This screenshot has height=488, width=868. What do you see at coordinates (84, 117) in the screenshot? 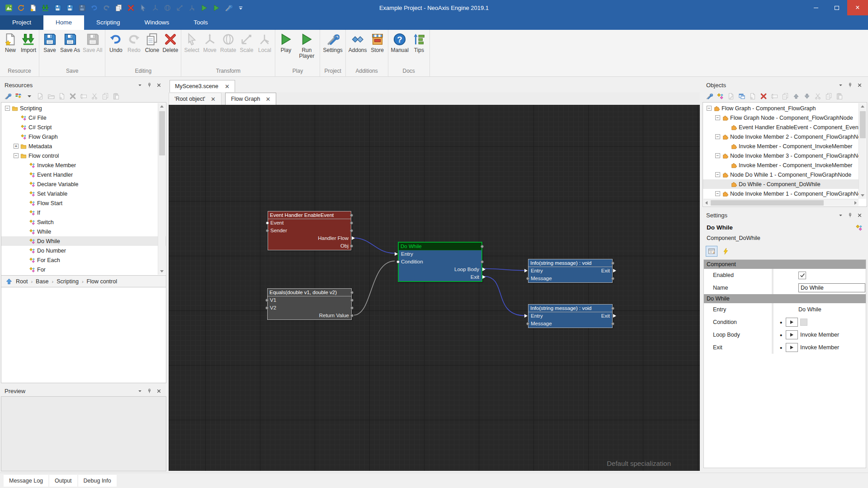
I see `resources-tree-item-c-file: C# File` at bounding box center [84, 117].